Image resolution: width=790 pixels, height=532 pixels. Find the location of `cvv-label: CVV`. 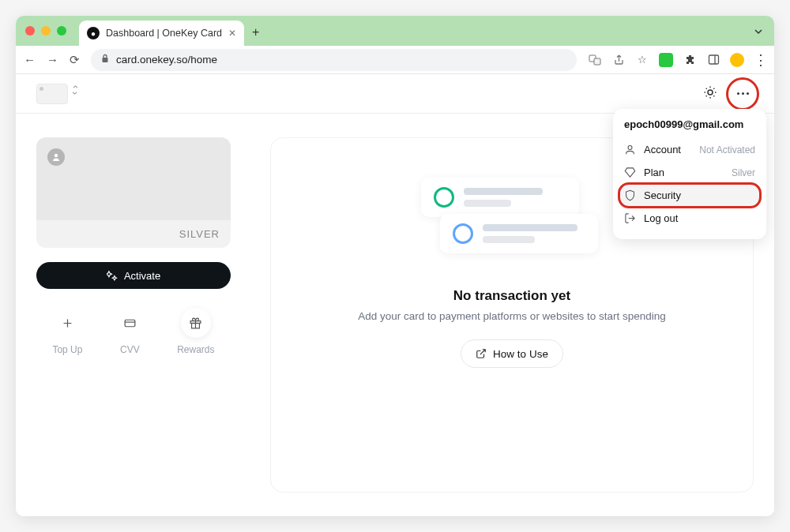

cvv-label: CVV is located at coordinates (130, 350).